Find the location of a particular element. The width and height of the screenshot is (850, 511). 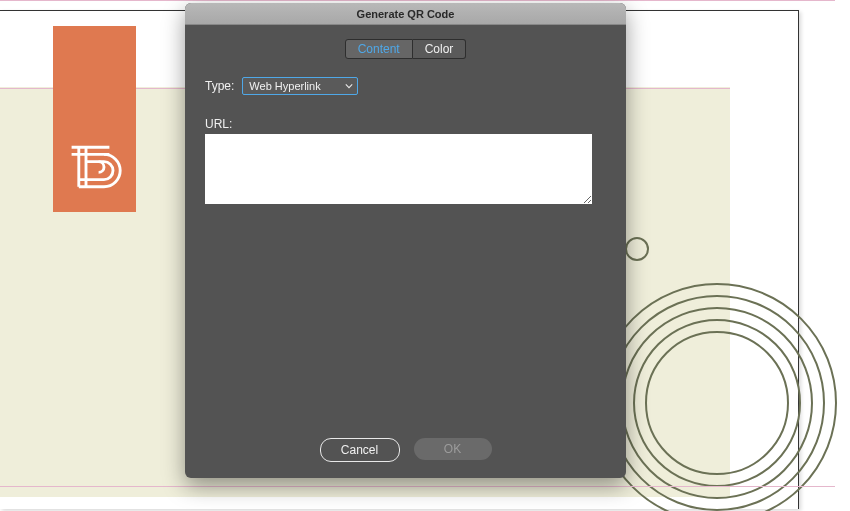

type-label: Type: is located at coordinates (220, 86).